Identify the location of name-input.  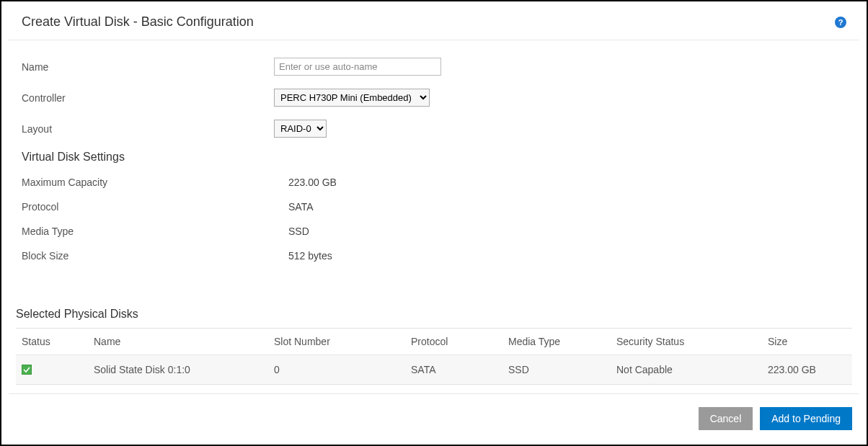
(358, 66).